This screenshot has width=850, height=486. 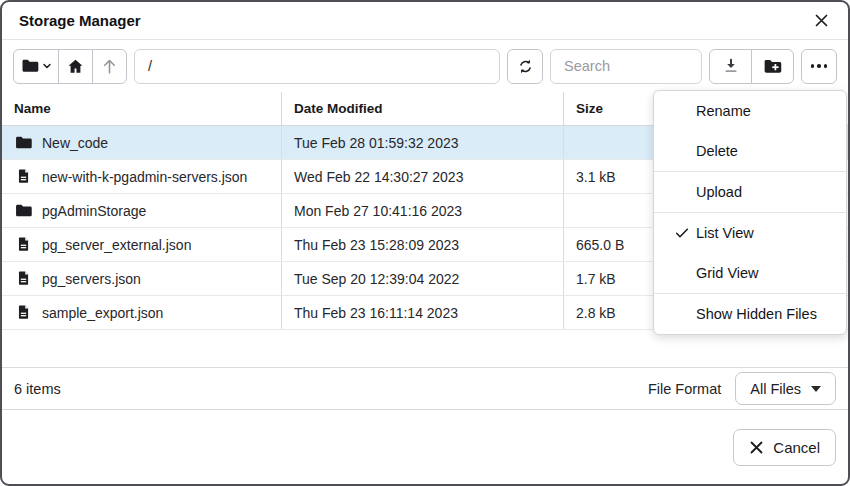 What do you see at coordinates (423, 278) in the screenshot?
I see `file-date-modified: Tue Sep 20 12:39:04 2022` at bounding box center [423, 278].